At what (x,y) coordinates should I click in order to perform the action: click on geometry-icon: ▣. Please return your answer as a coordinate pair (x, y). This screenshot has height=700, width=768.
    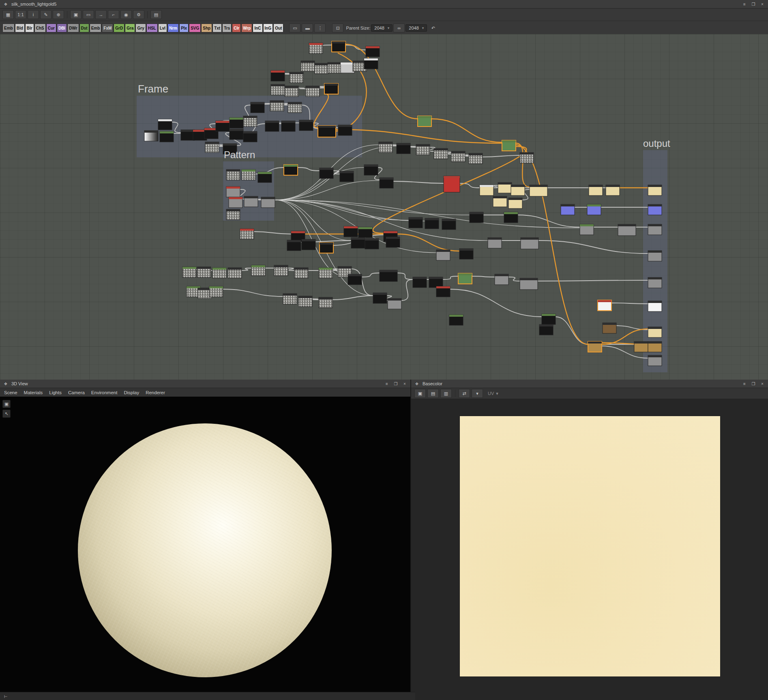
    Looking at the image, I should click on (6, 404).